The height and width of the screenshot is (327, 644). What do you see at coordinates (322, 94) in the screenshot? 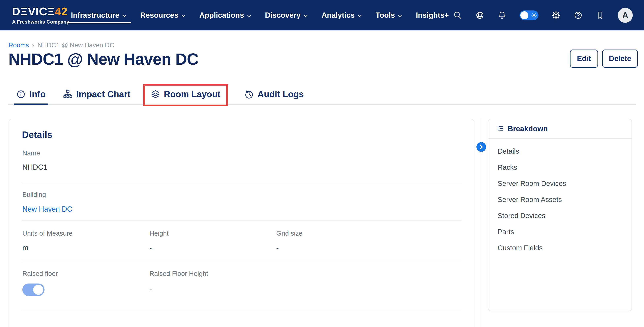
I see `tab-bar: Info Impact Chart Room Layout Audit Logs` at bounding box center [322, 94].